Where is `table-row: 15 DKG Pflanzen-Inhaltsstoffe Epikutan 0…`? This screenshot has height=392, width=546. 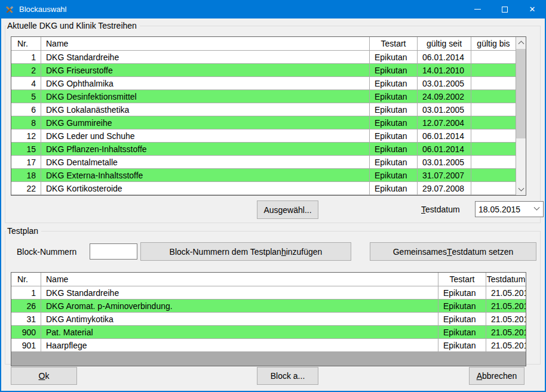
table-row: 15 DKG Pflanzen-Inhaltsstoffe Epikutan 0… is located at coordinates (263, 149).